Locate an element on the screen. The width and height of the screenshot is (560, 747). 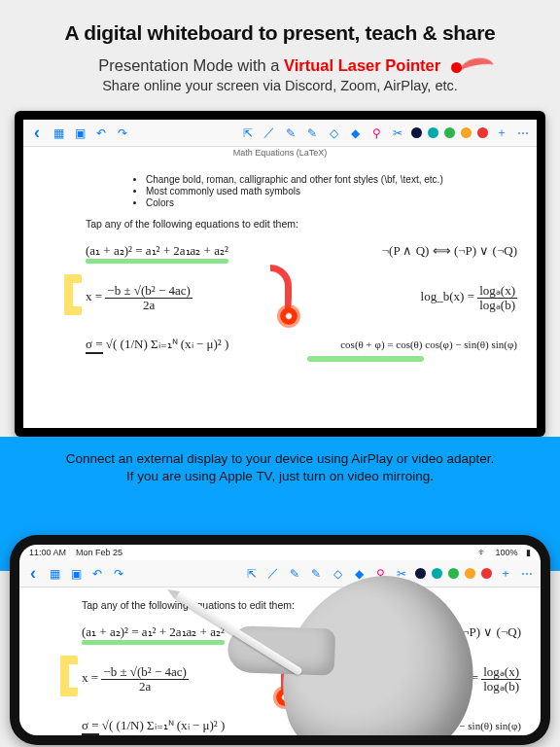
green-underline-annotation is located at coordinates (366, 359).